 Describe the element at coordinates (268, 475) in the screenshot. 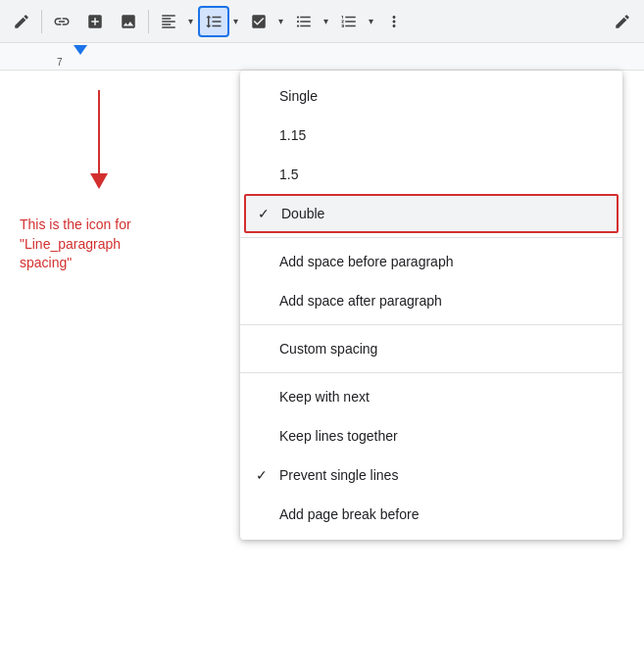

I see `check-prevent-single: ✓` at that location.